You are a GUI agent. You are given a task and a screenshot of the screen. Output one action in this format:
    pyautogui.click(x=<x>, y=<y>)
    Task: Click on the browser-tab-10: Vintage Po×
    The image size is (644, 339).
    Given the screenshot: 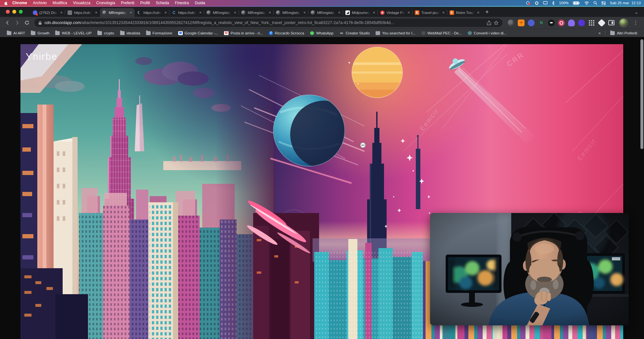 What is the action you would take?
    pyautogui.click(x=395, y=12)
    